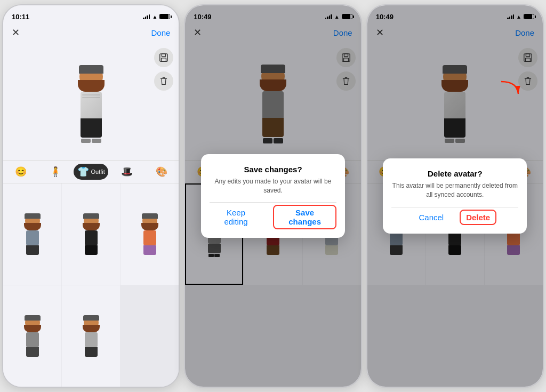  I want to click on body-icon-1: 🧍, so click(55, 172).